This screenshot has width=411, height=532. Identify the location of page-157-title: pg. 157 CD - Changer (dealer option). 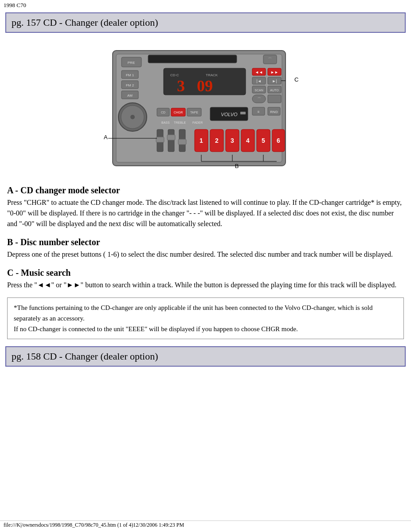
(85, 22).